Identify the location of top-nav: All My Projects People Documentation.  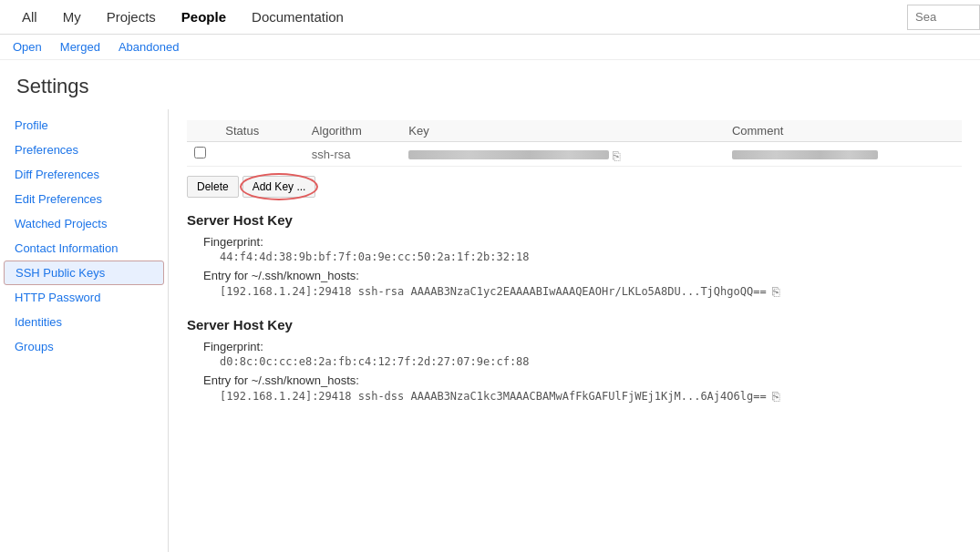
(490, 17).